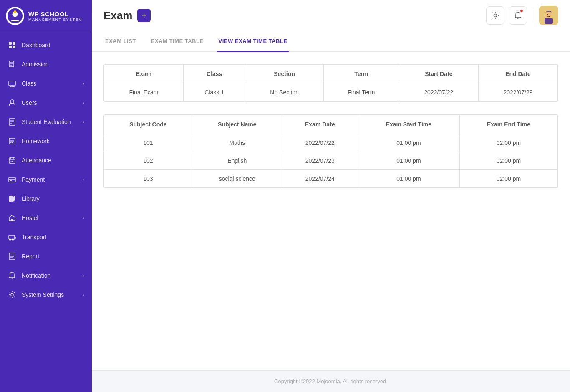  I want to click on evaluation-icon, so click(12, 122).